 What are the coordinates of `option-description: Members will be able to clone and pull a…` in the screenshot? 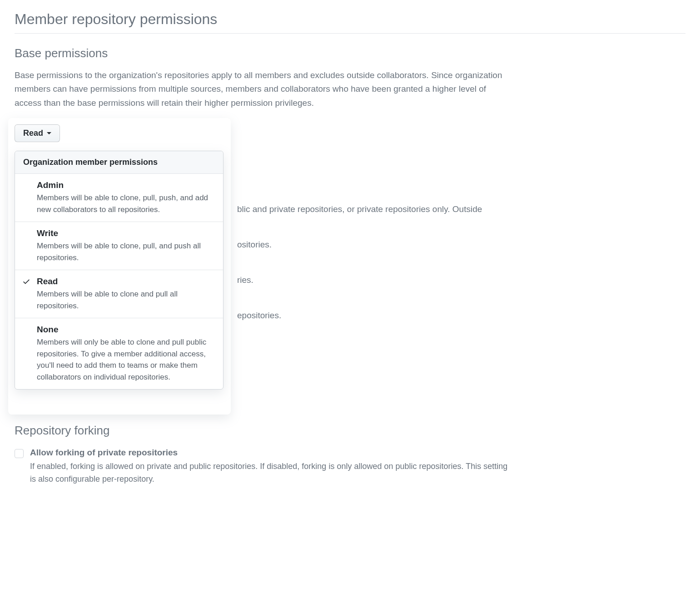 It's located at (126, 300).